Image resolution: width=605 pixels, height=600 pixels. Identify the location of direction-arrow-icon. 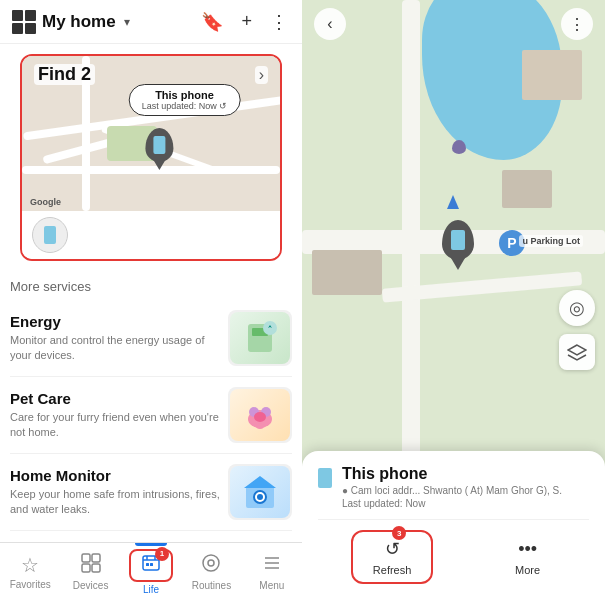
(453, 202).